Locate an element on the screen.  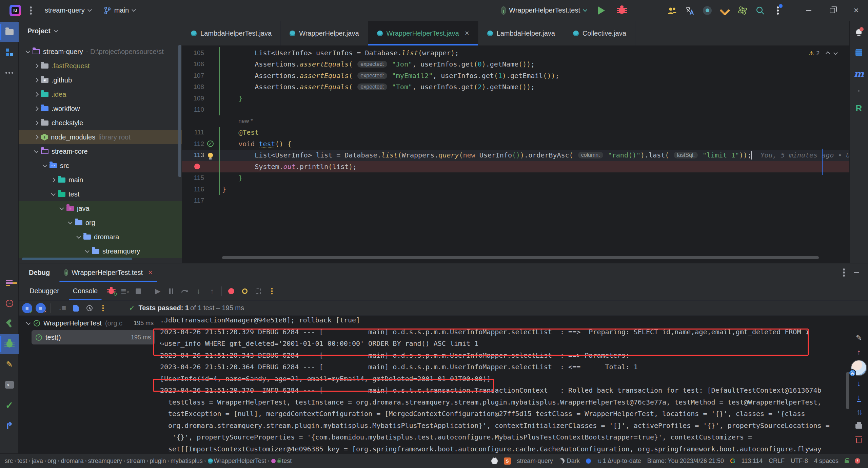
project-vertical-scrollbar is located at coordinates (180, 111).